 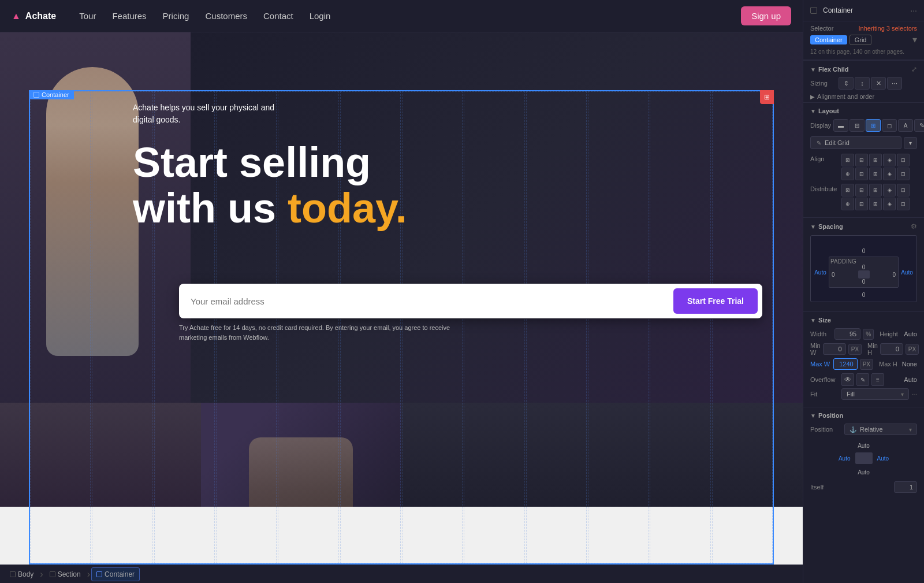 I want to click on padding-center-box, so click(x=864, y=274).